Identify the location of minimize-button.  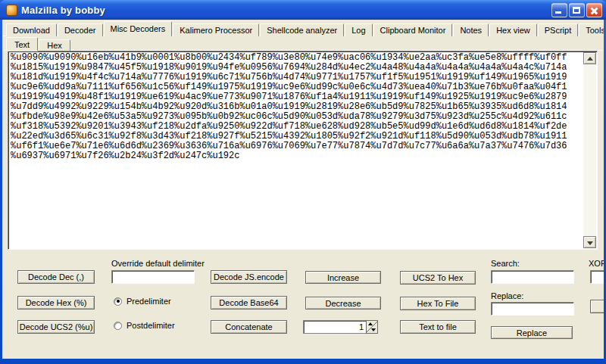
(559, 11).